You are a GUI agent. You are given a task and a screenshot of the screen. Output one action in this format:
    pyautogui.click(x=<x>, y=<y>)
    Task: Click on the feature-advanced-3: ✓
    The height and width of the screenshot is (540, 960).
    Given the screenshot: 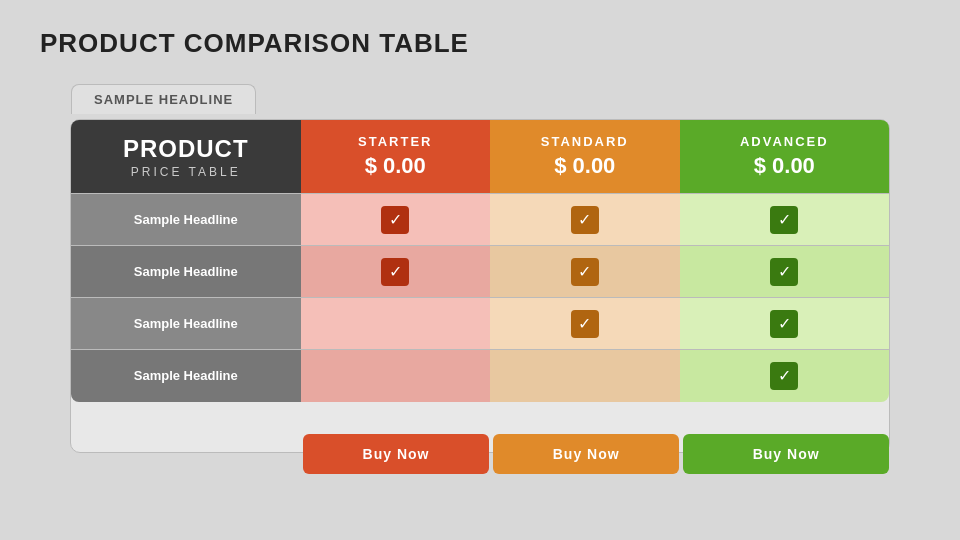 What is the action you would take?
    pyautogui.click(x=784, y=324)
    